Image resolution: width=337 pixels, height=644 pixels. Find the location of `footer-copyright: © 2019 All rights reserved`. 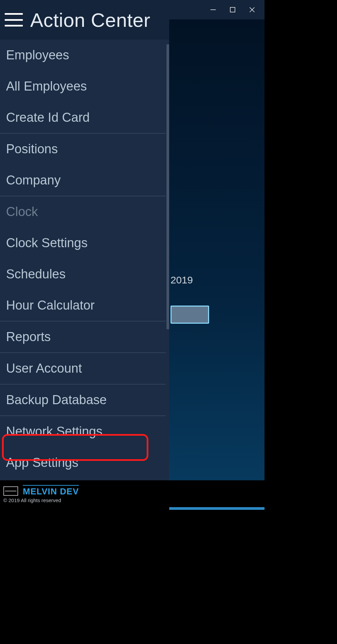

footer-copyright: © 2019 All rights reserved is located at coordinates (32, 500).